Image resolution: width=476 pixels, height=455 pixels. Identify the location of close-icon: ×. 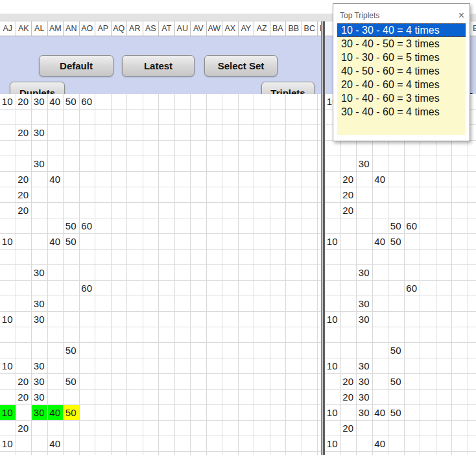
(462, 16).